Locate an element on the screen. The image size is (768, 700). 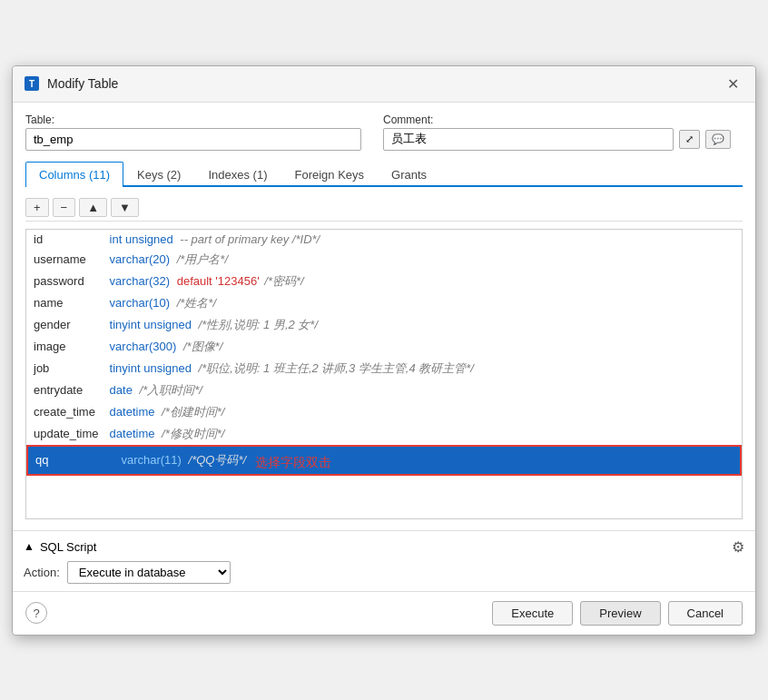
comment-input is located at coordinates (528, 140).